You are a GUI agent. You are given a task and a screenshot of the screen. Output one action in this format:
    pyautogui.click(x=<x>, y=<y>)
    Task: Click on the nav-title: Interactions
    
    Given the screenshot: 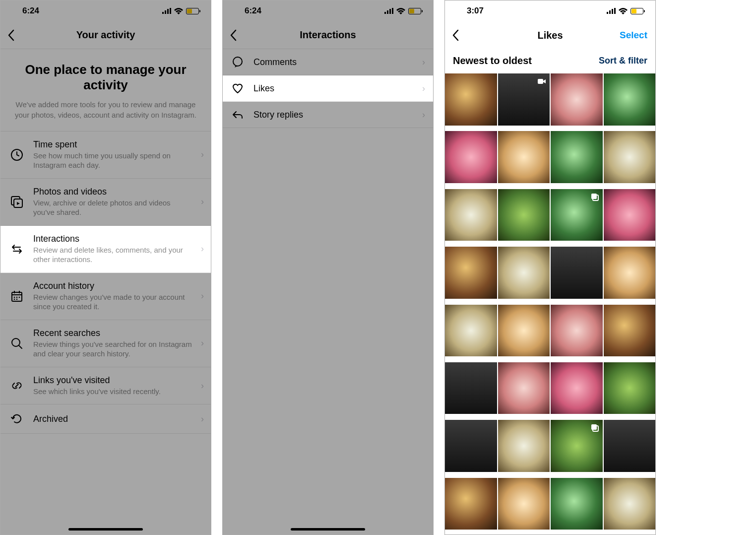 What is the action you would take?
    pyautogui.click(x=327, y=35)
    